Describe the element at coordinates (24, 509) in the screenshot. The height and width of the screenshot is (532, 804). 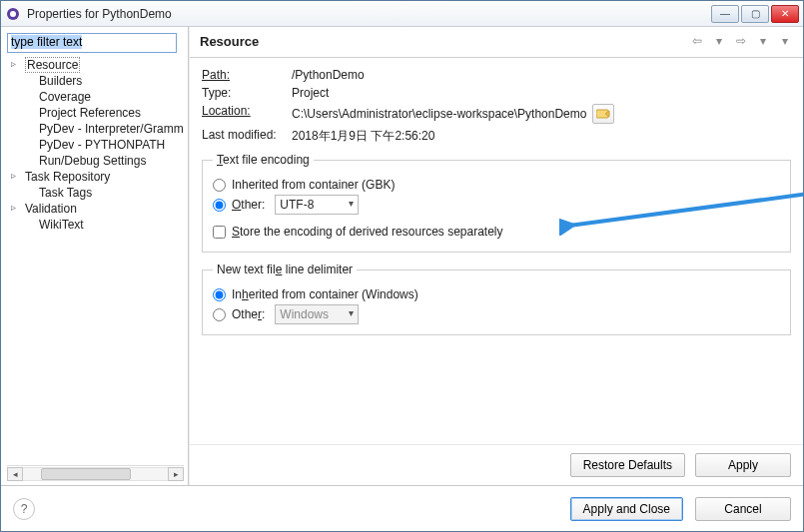
I see `help-button: ?` at that location.